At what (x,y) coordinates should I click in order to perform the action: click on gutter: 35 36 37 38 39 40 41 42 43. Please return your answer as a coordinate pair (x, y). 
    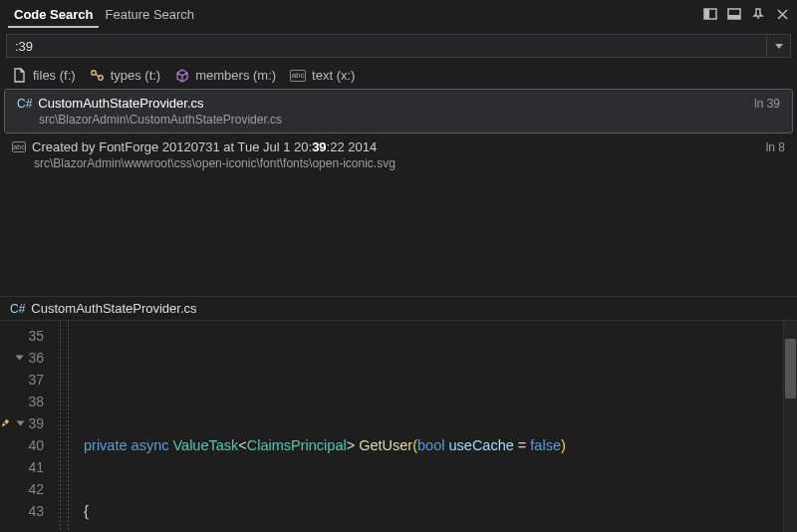
    Looking at the image, I should click on (28, 426).